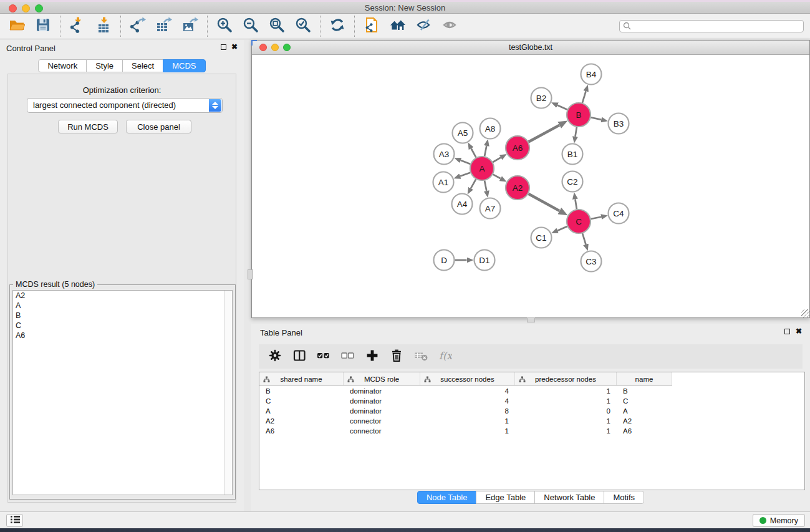 Image resolution: width=810 pixels, height=532 pixels. Describe the element at coordinates (624, 498) in the screenshot. I see `tab-motifs: Motifs` at that location.